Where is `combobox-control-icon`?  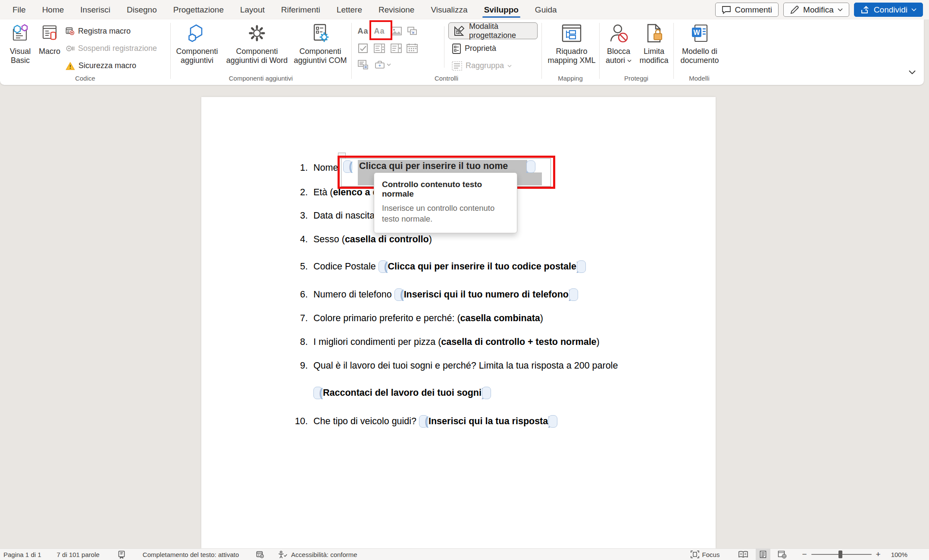
combobox-control-icon is located at coordinates (379, 48).